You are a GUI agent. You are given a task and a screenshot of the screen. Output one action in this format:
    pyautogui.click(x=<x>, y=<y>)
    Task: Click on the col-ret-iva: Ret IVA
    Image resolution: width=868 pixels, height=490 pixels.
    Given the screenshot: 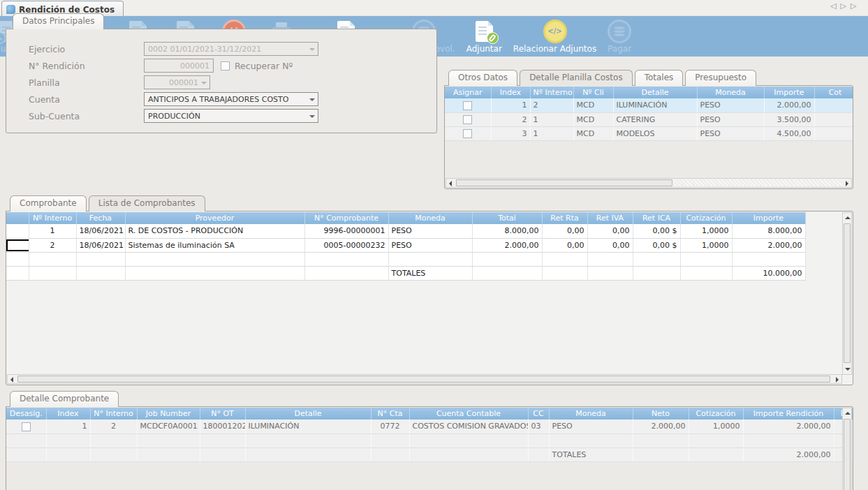 What is the action you would take?
    pyautogui.click(x=610, y=218)
    